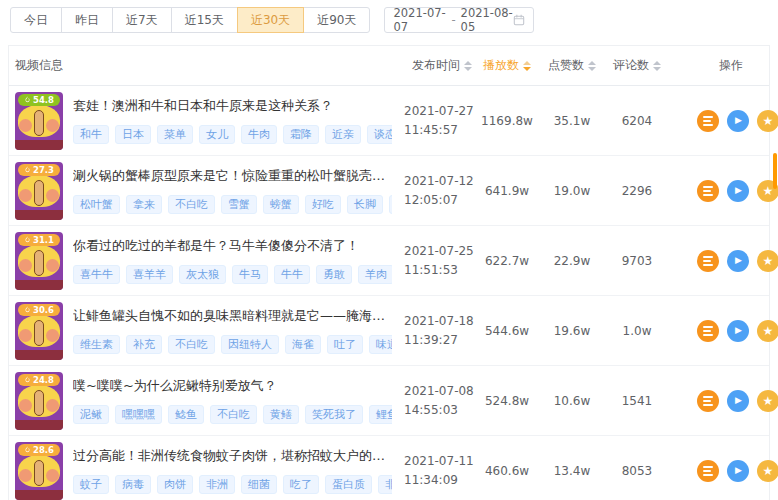 The height and width of the screenshot is (500, 778). I want to click on date-range-picker: 2021-07-07 - 2021-08-05, so click(459, 20).